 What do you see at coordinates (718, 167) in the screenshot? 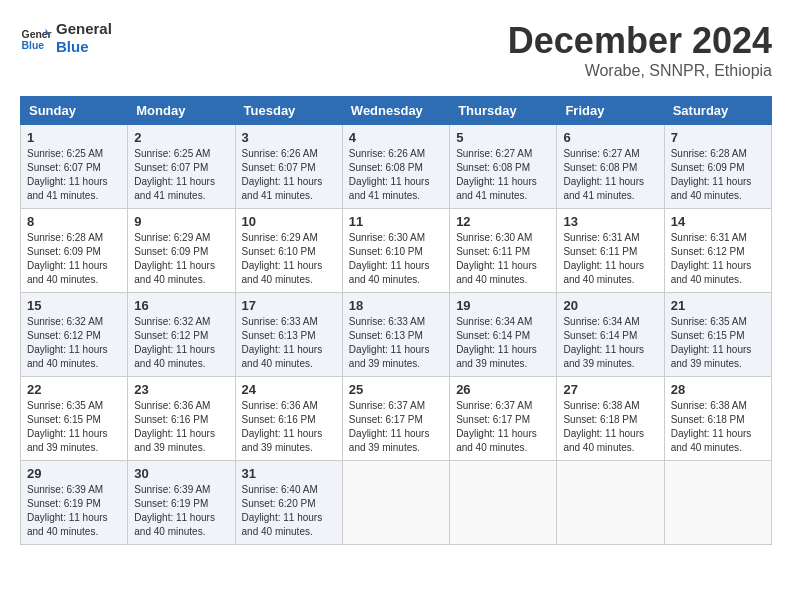
I see `calendar-cell: 7Sunrise: 6:28 AMSunset: 6:09 PMDaylight…` at bounding box center [718, 167].